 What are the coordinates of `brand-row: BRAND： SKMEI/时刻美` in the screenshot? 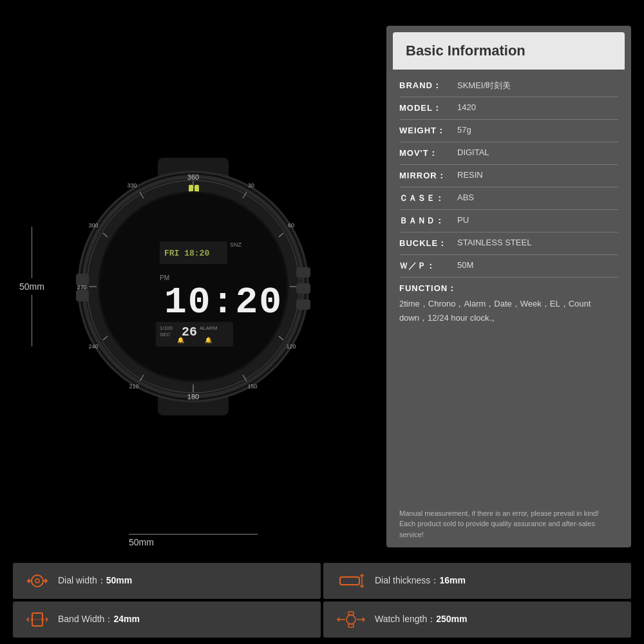 It's located at (509, 86).